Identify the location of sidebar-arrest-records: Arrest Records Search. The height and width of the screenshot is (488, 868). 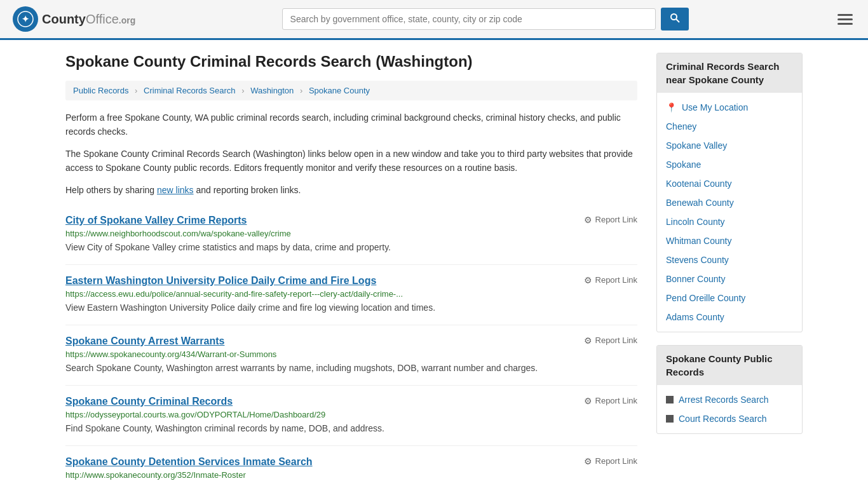
(729, 400).